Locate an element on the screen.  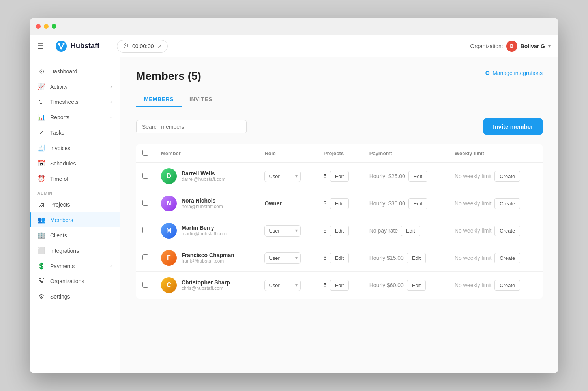
header-member: Member is located at coordinates (206, 153).